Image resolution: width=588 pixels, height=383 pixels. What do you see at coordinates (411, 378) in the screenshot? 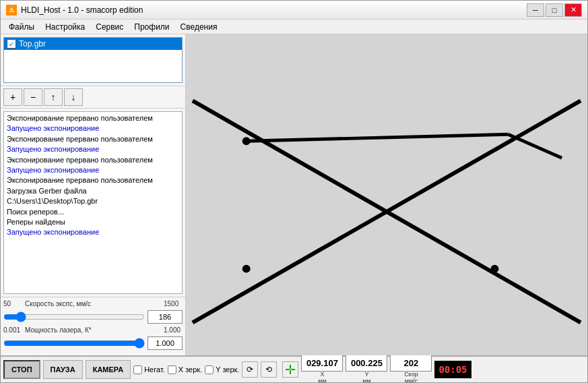
I see `speed-display-label: Скормм/с` at bounding box center [411, 378].